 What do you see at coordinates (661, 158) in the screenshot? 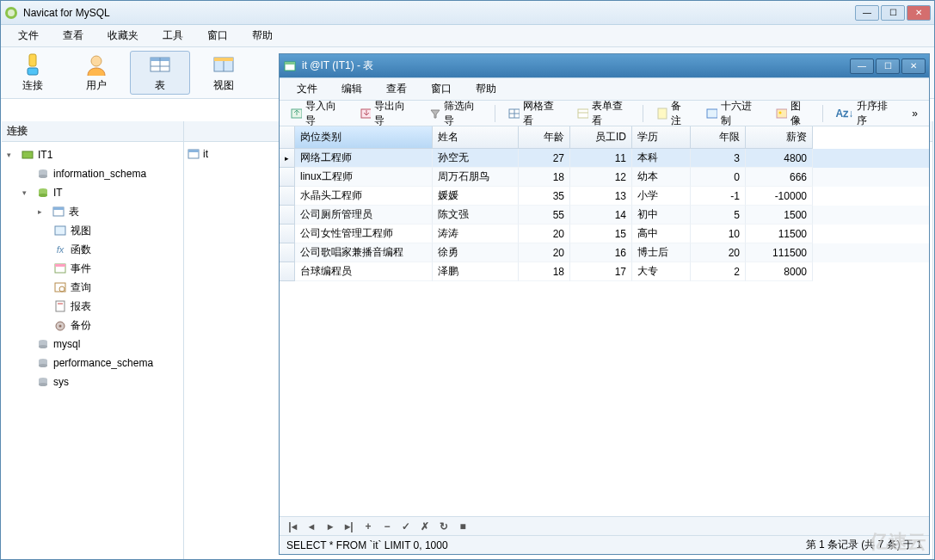
I see `cell-education: 本科` at bounding box center [661, 158].